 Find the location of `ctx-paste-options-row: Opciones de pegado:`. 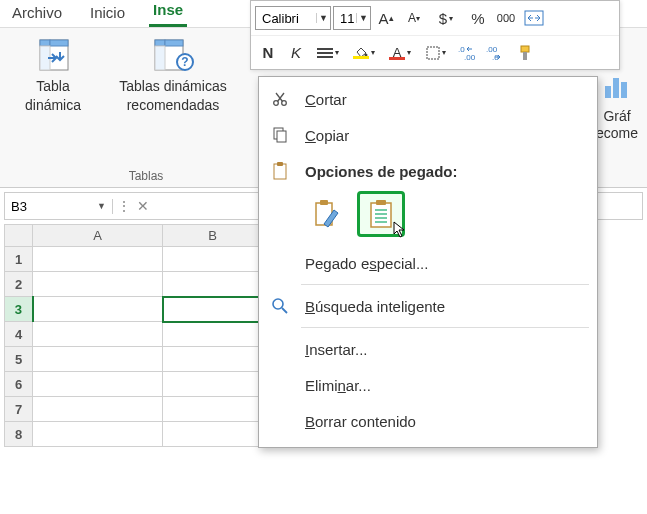

ctx-paste-options-row: Opciones de pegado: is located at coordinates (428, 171).